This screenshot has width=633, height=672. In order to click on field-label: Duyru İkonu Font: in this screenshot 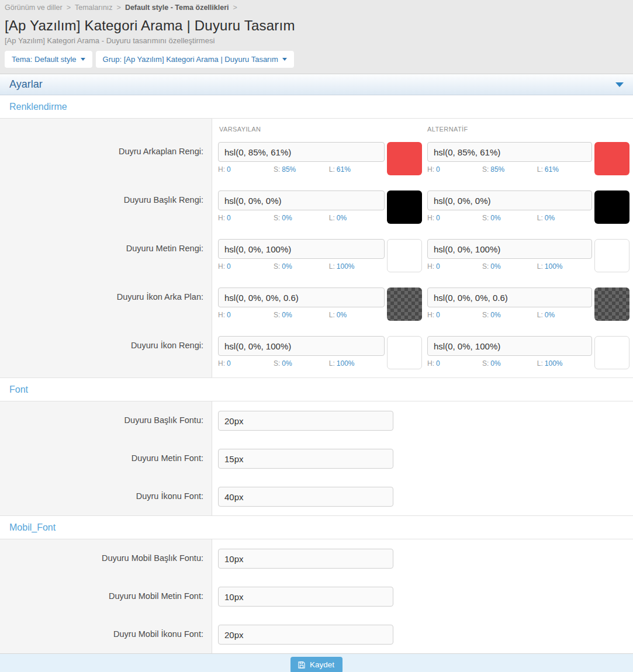, I will do `click(106, 497)`.